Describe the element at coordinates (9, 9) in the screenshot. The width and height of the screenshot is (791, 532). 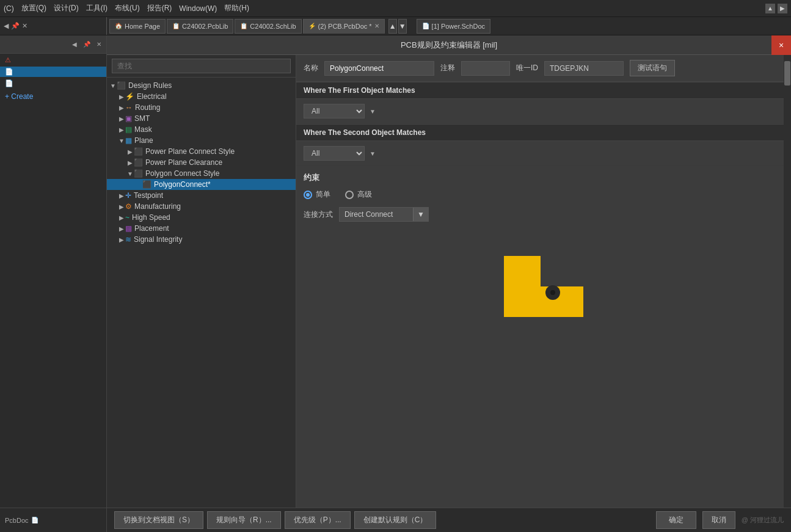
I see `menu-c: (C)` at that location.